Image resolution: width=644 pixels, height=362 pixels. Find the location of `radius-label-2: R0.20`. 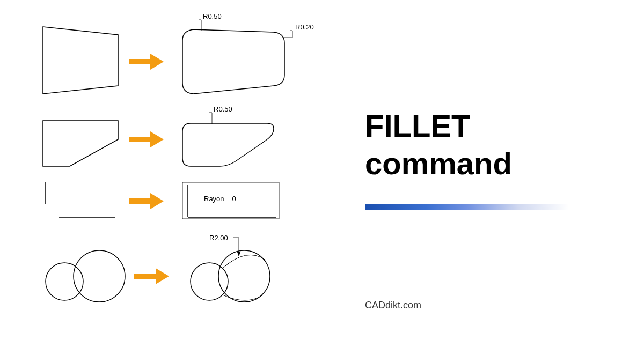

radius-label-2: R0.20 is located at coordinates (305, 27).